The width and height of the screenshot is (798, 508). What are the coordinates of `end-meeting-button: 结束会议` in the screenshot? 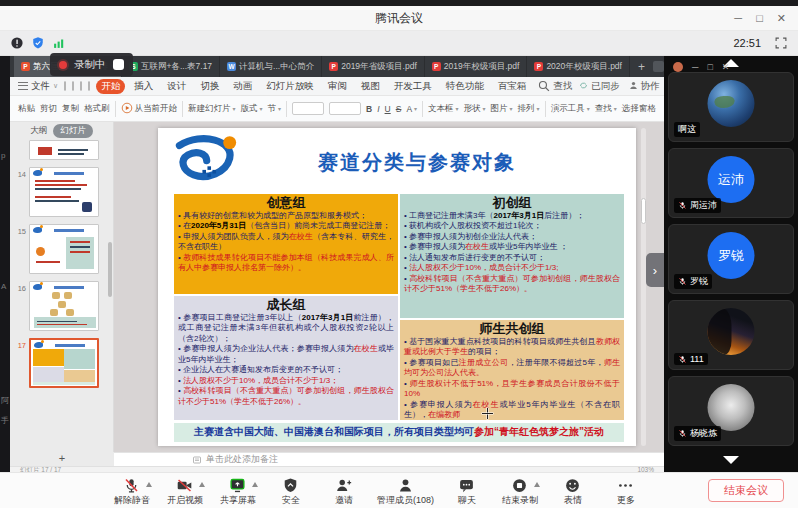 It's located at (746, 490).